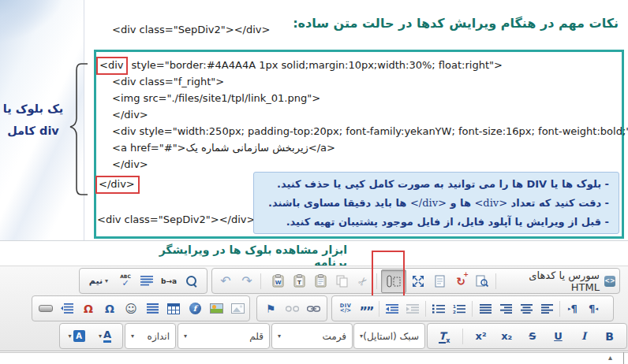 The width and height of the screenshot is (628, 364). Describe the element at coordinates (335, 336) in the screenshot. I see `paragraph-format-label: فرمت` at that location.